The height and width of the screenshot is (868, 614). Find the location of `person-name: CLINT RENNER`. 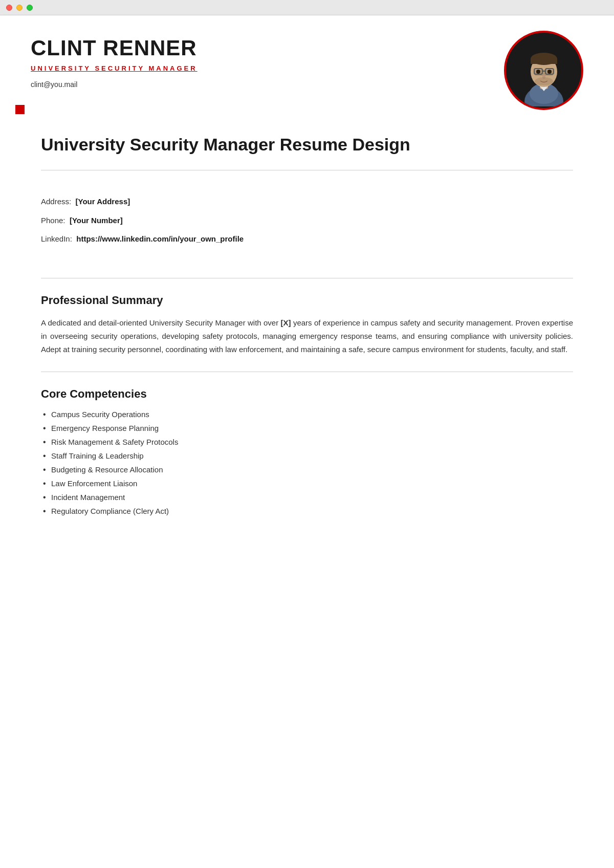

person-name: CLINT RENNER is located at coordinates (210, 48).